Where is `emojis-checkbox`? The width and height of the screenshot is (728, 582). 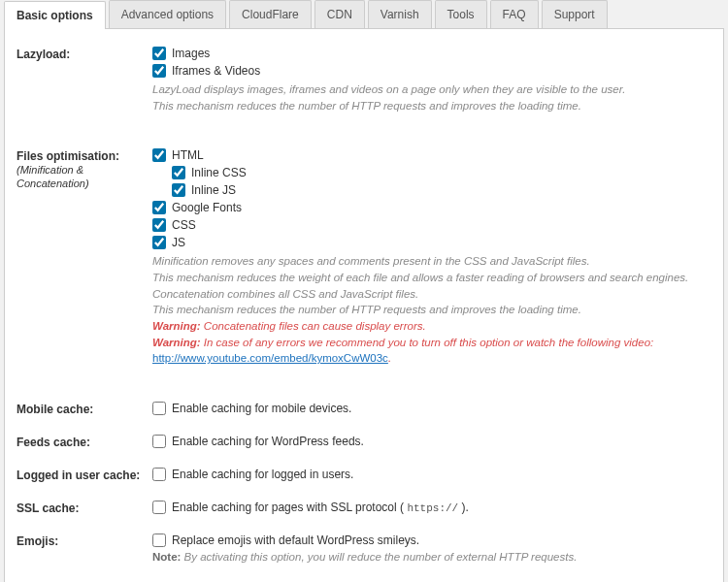 emojis-checkbox is located at coordinates (159, 540).